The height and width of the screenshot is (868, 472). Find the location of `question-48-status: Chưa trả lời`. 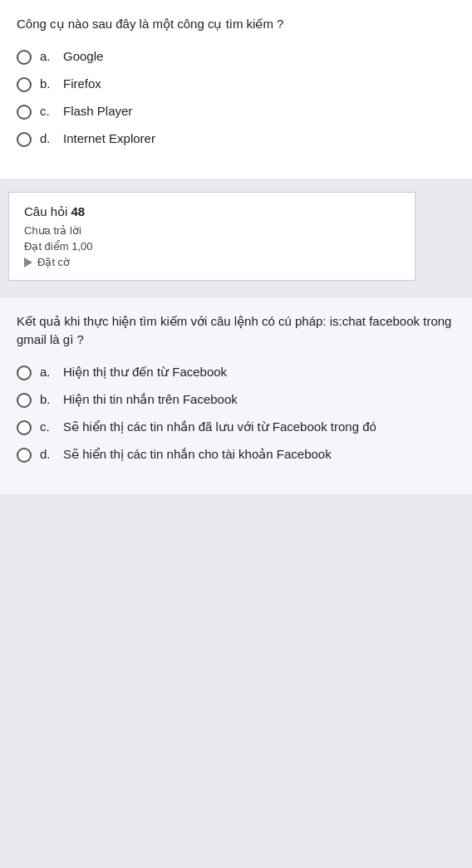

question-48-status: Chưa trả lời is located at coordinates (212, 231).